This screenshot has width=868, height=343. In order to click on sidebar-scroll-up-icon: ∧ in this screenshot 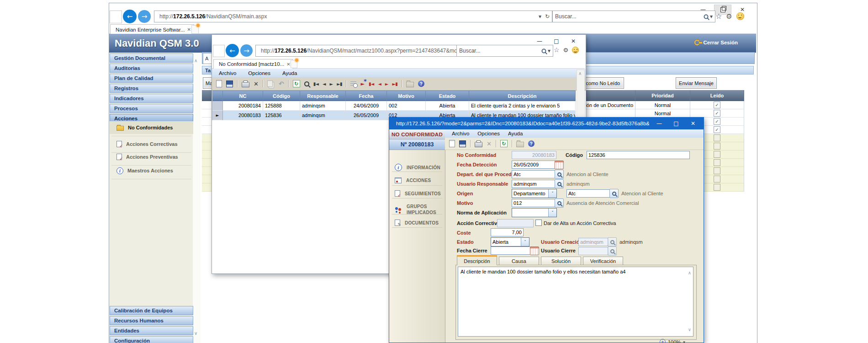, I will do `click(196, 60)`.